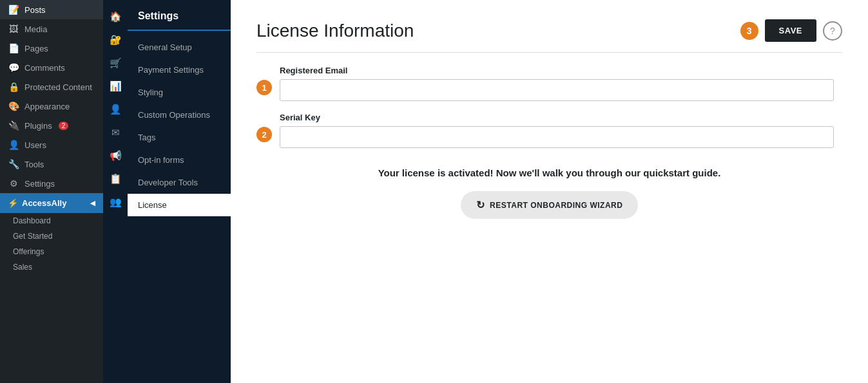 The width and height of the screenshot is (868, 383). I want to click on nav-lock-icon: 🔐, so click(115, 40).